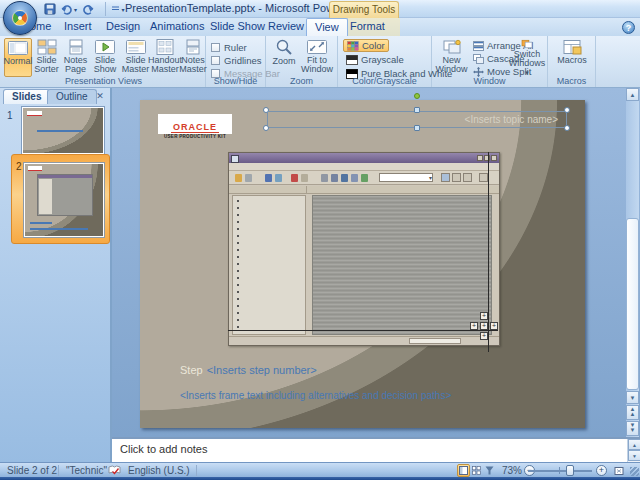  Describe the element at coordinates (286, 27) in the screenshot. I see `tab-review: Review` at that location.